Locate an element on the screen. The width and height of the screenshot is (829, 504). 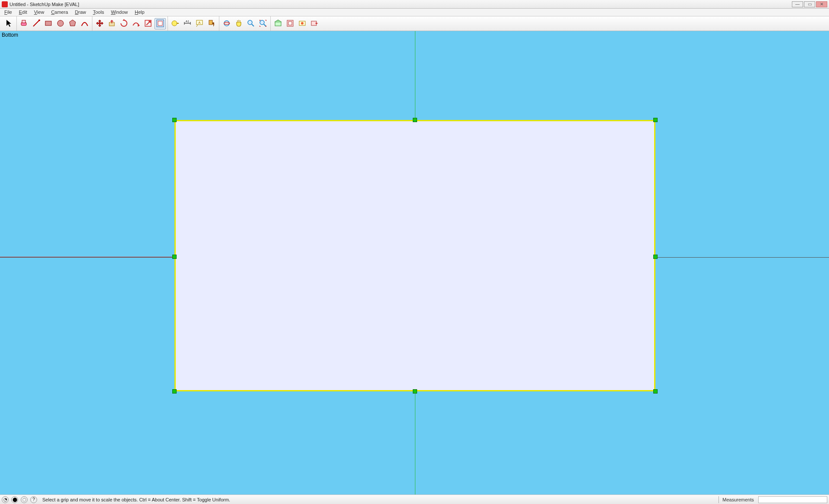
status-icon-geo: ◔ is located at coordinates (5, 500).